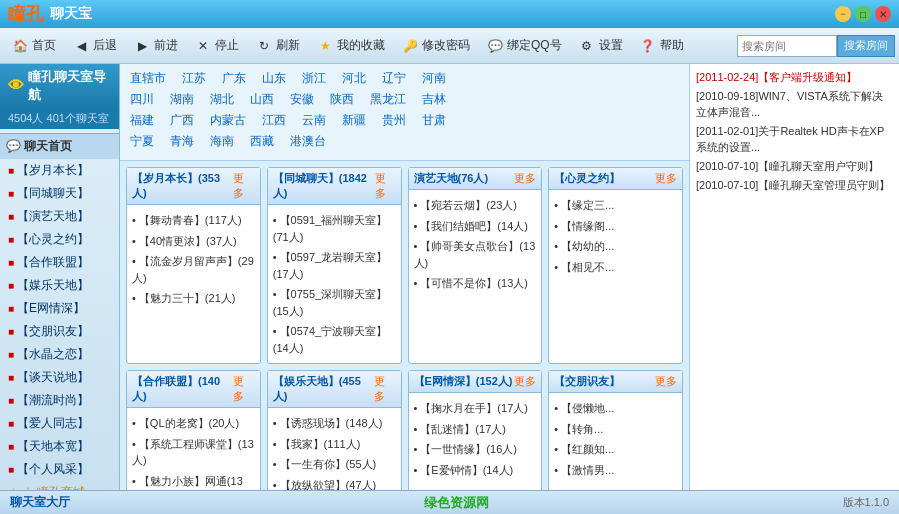  I want to click on room-item-7-3: 【激情男..., so click(616, 470).